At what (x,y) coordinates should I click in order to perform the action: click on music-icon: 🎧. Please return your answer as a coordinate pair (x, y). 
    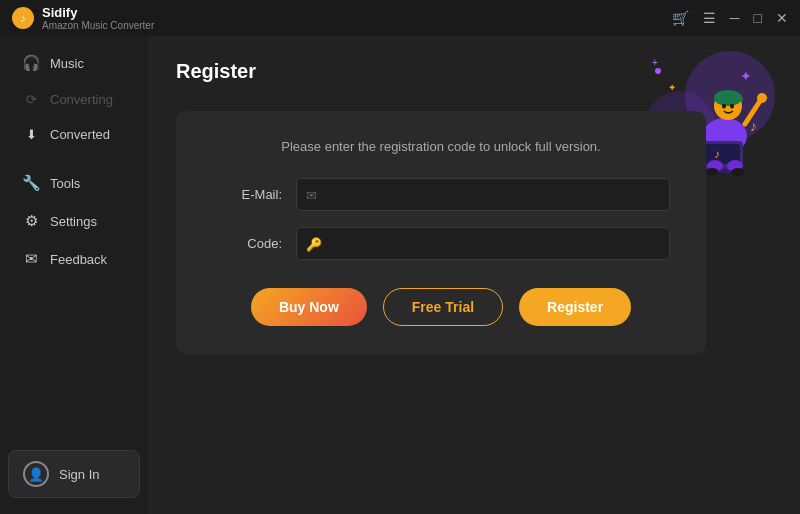
    Looking at the image, I should click on (31, 63).